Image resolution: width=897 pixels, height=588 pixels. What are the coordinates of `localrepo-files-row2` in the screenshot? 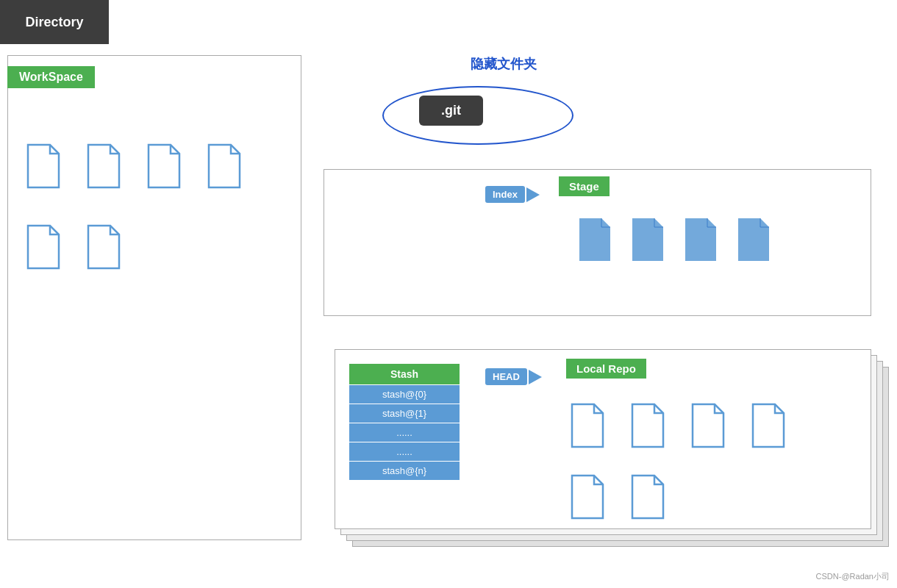 It's located at (615, 497).